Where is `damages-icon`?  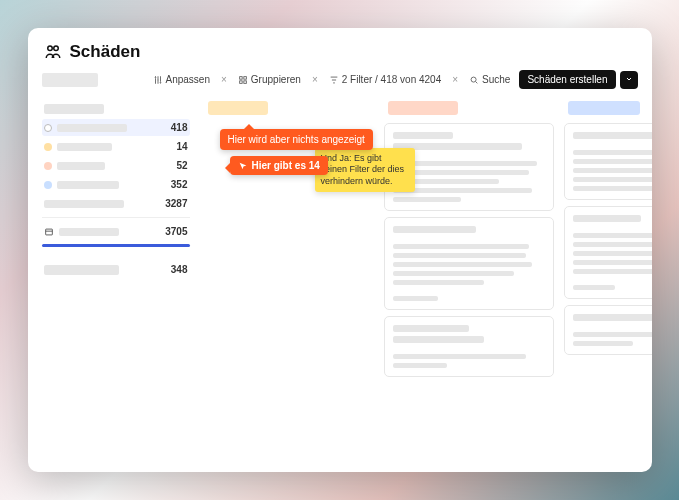
damages-icon is located at coordinates (53, 52).